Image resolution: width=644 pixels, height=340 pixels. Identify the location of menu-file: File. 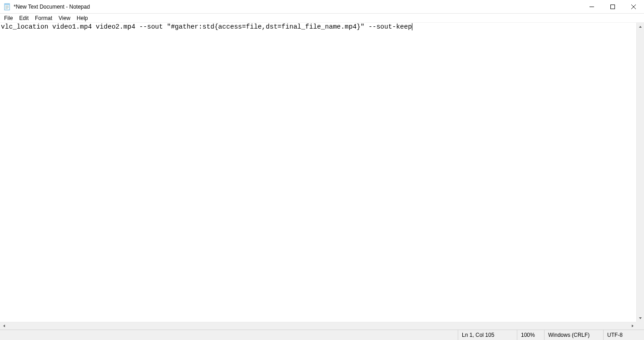
(8, 18).